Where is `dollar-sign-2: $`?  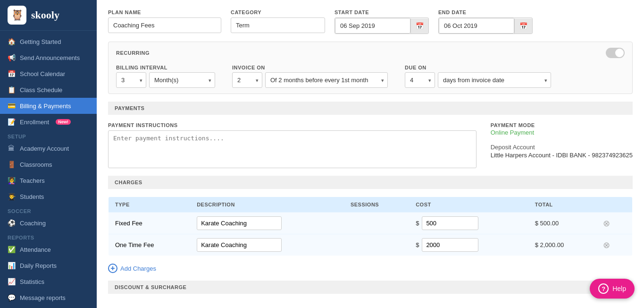 dollar-sign-2: $ is located at coordinates (417, 245).